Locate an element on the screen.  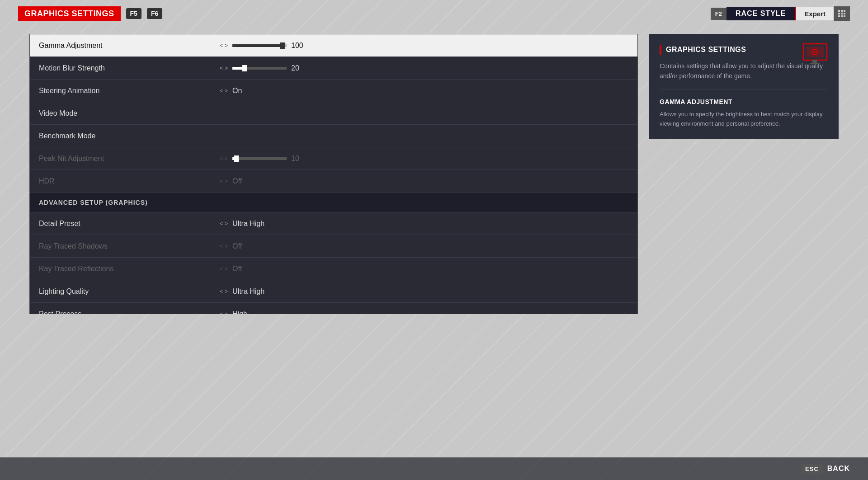
setting-control-hdr: <>Off is located at coordinates (424, 181).